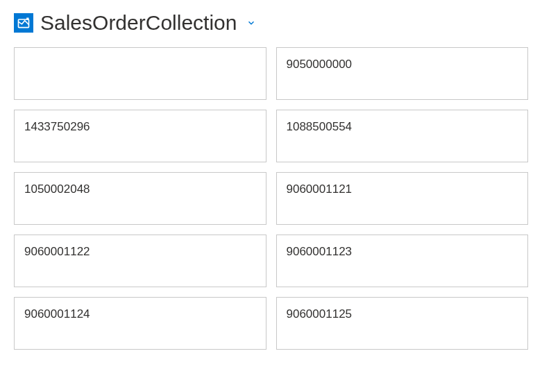 The width and height of the screenshot is (542, 392). I want to click on card-value: 9050000000, so click(319, 64).